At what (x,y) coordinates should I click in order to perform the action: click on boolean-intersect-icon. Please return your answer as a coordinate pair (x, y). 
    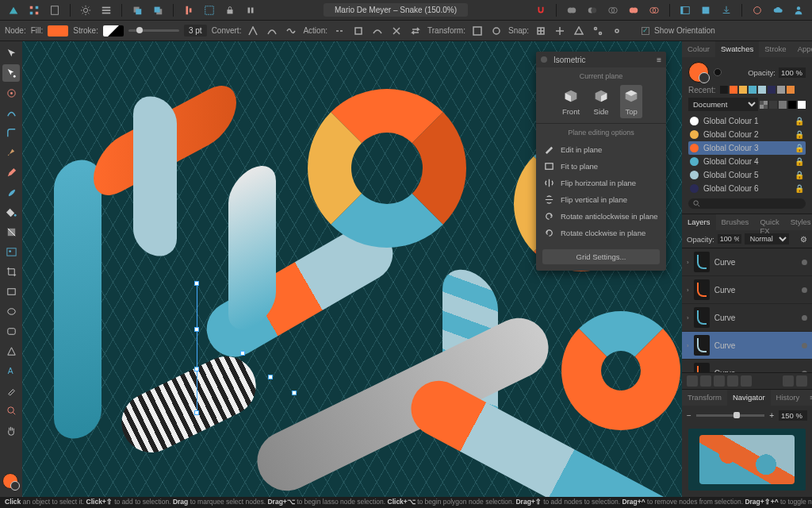
    Looking at the image, I should click on (613, 10).